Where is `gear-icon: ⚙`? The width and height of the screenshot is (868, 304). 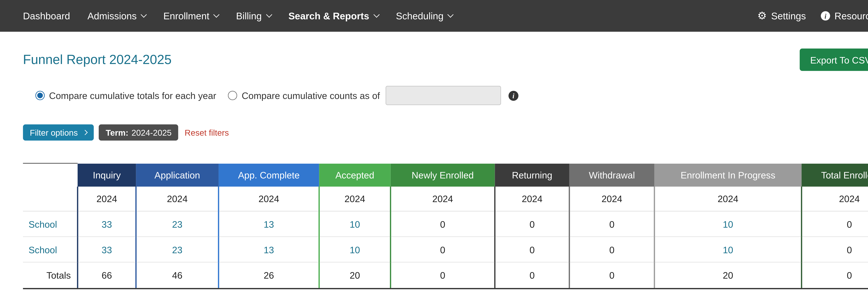 gear-icon: ⚙ is located at coordinates (762, 16).